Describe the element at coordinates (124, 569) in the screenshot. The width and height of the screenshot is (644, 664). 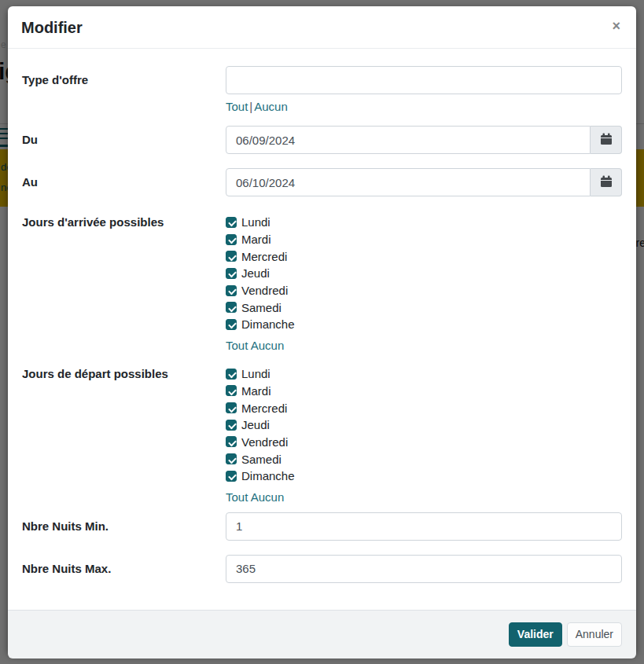
I see `max-nights-label: Nbre Nuits Max.` at that location.